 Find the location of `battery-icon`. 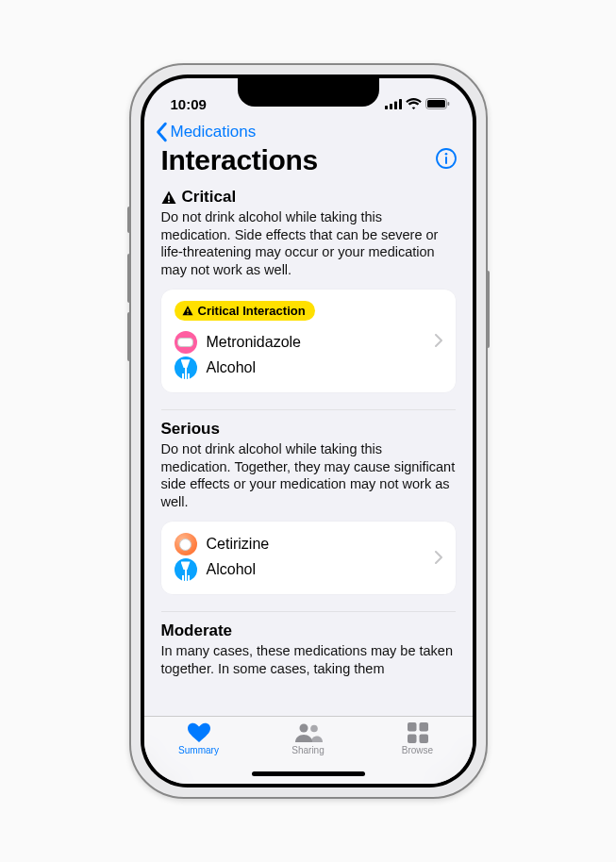

battery-icon is located at coordinates (438, 104).